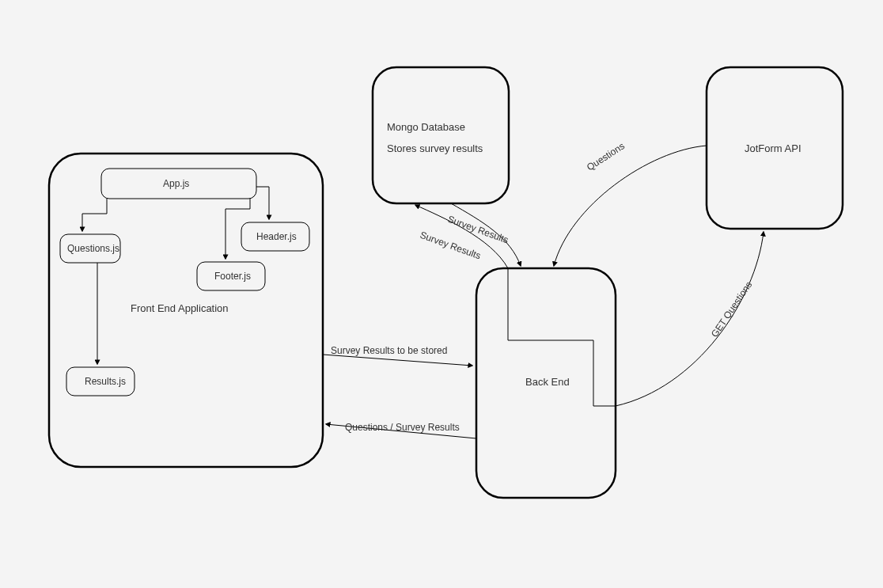 Image resolution: width=883 pixels, height=588 pixels. What do you see at coordinates (233, 276) in the screenshot?
I see `footer-js-label: Footer.js` at bounding box center [233, 276].